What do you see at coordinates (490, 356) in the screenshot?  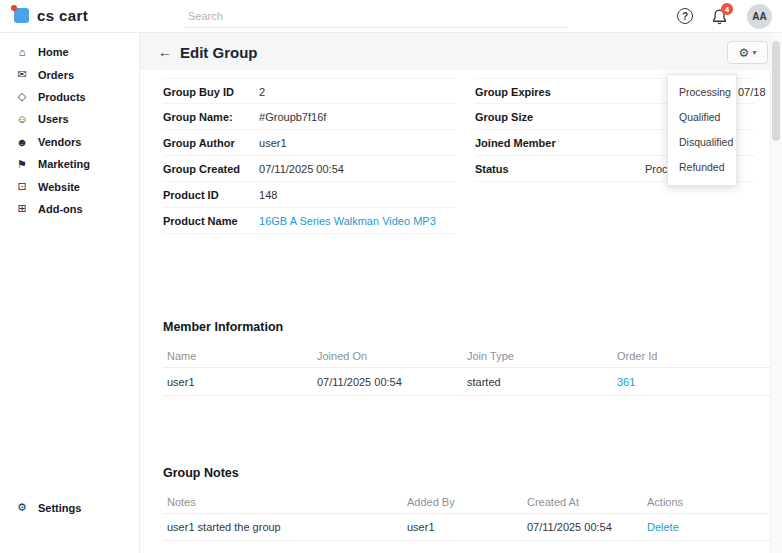 I see `col-join-type: Join Type` at bounding box center [490, 356].